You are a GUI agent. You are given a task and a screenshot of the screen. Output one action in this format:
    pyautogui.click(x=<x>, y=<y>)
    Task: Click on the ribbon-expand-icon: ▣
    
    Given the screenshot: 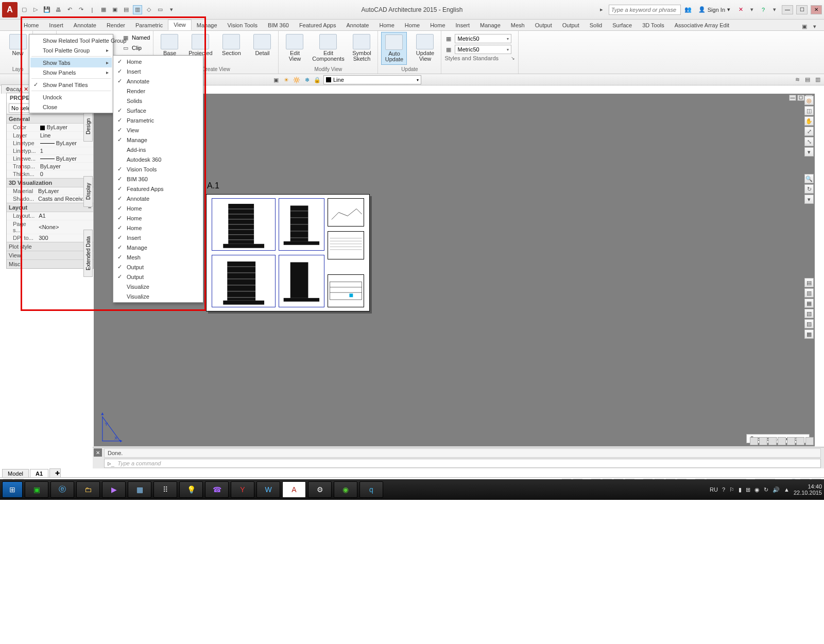 What is the action you would take?
    pyautogui.click(x=804, y=26)
    